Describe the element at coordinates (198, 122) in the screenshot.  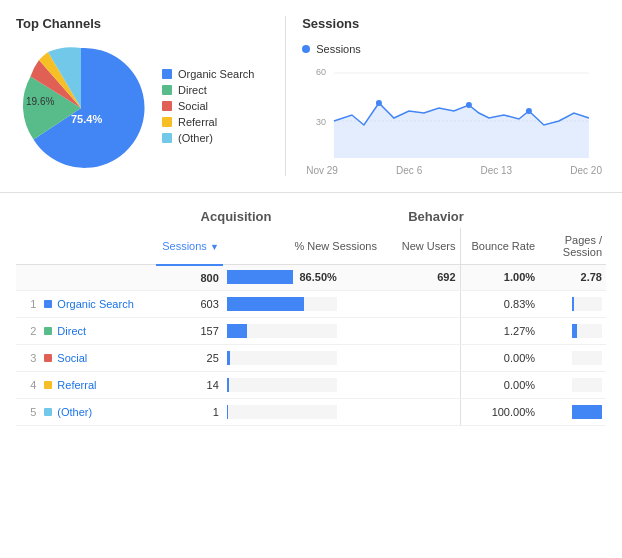
I see `legend-label-referral: Referral` at that location.